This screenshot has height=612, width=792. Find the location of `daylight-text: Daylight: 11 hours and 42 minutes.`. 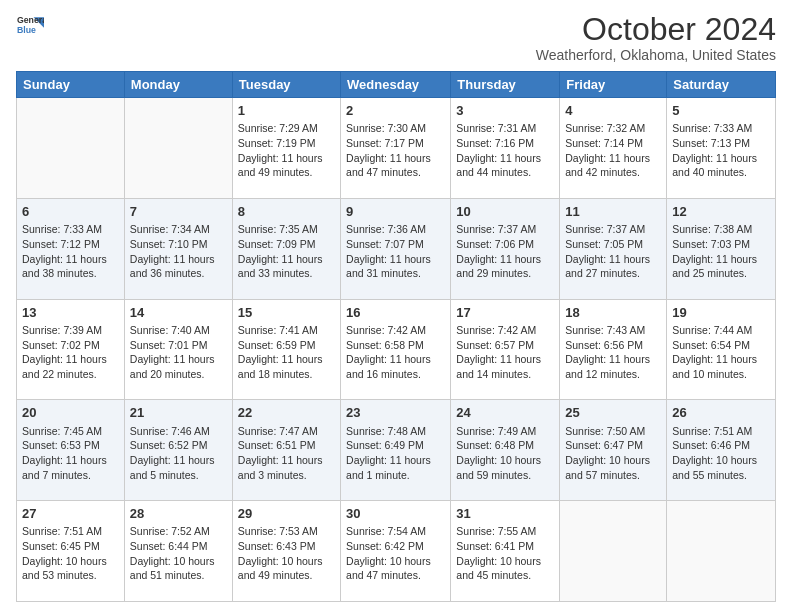

daylight-text: Daylight: 11 hours and 42 minutes. is located at coordinates (608, 166).